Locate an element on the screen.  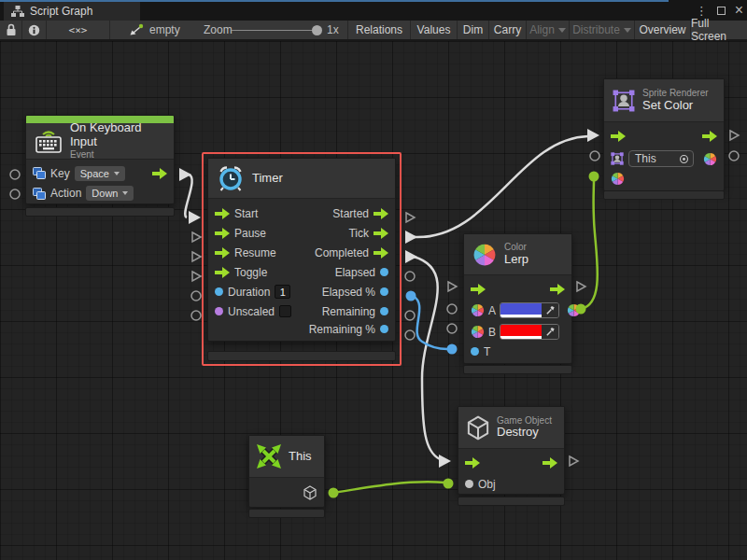
node-subtitle: Event is located at coordinates (118, 155).